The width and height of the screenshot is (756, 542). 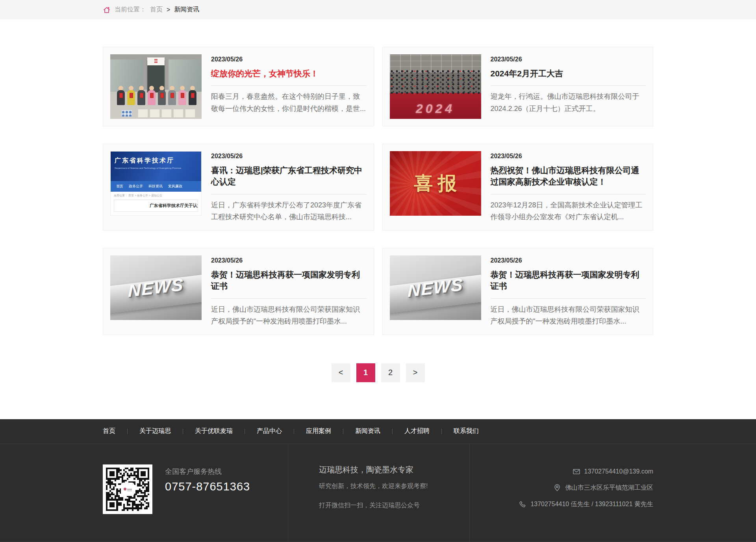 What do you see at coordinates (435, 183) in the screenshot?
I see `news-thumbnail-xibao: 喜报` at bounding box center [435, 183].